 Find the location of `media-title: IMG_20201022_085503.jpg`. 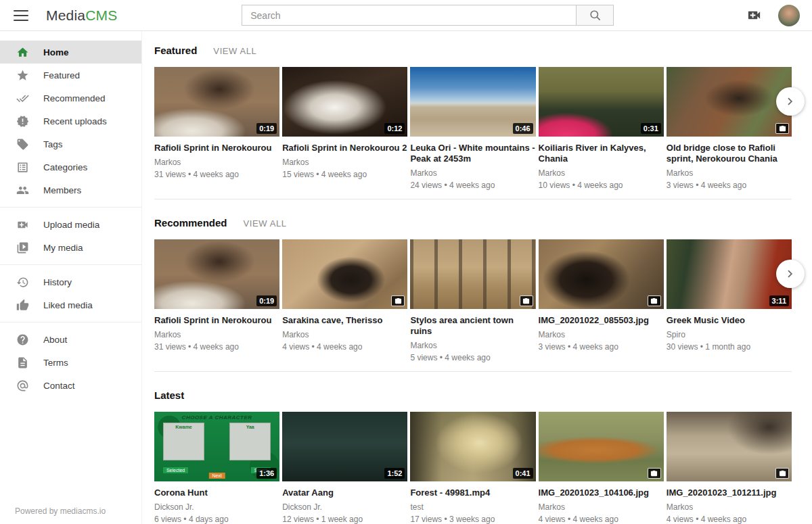

media-title: IMG_20201022_085503.jpg is located at coordinates (601, 320).